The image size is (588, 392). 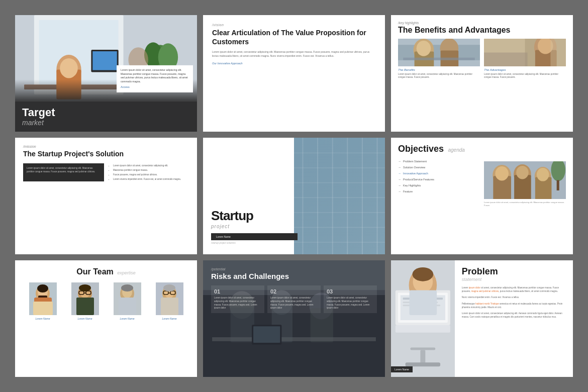 I want to click on slide-mission: /mission The Startup Project's Solution …, so click(x=106, y=196).